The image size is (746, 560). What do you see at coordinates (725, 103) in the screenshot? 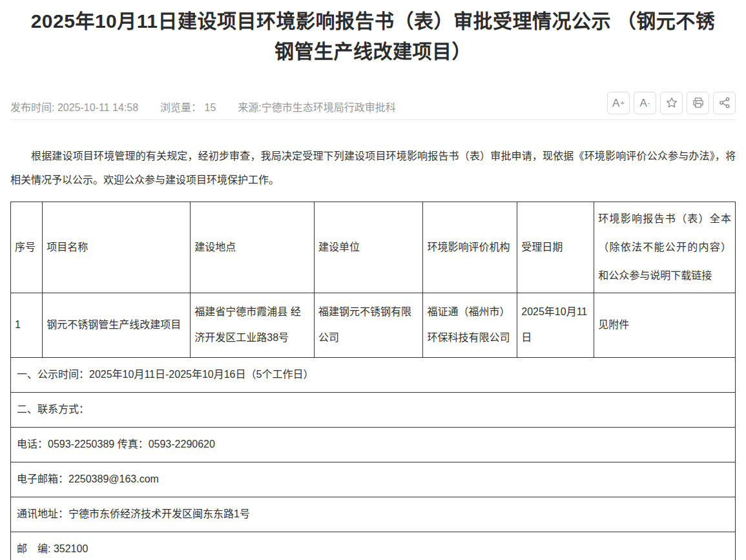
I see `share-icon` at bounding box center [725, 103].